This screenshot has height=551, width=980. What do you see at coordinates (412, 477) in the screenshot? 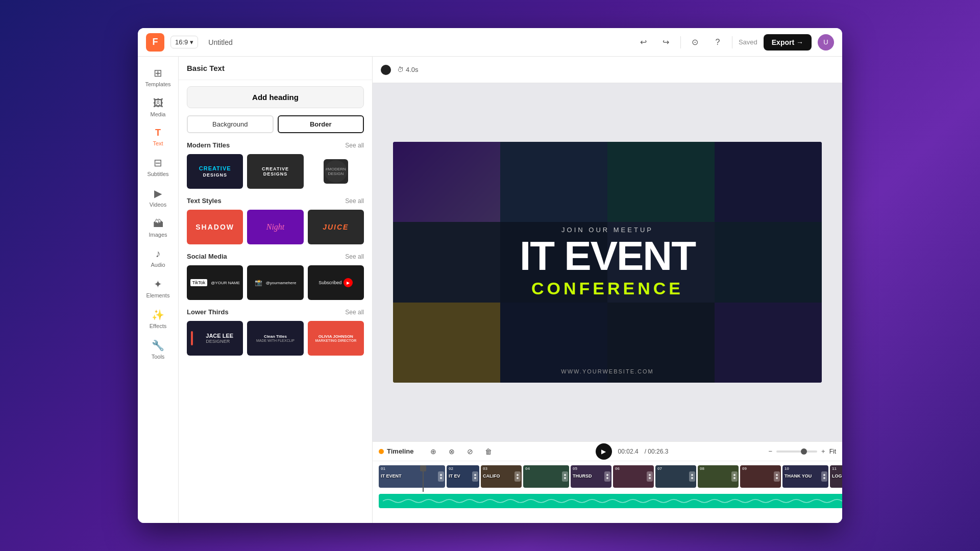
I see `timeline-clip-1: 01 IT EVENT` at bounding box center [412, 477].